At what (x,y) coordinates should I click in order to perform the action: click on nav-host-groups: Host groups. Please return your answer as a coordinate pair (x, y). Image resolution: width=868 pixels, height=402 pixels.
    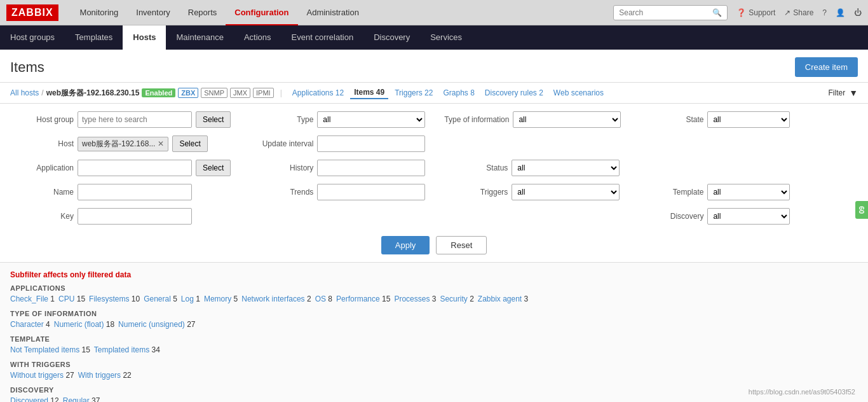
    Looking at the image, I should click on (32, 38).